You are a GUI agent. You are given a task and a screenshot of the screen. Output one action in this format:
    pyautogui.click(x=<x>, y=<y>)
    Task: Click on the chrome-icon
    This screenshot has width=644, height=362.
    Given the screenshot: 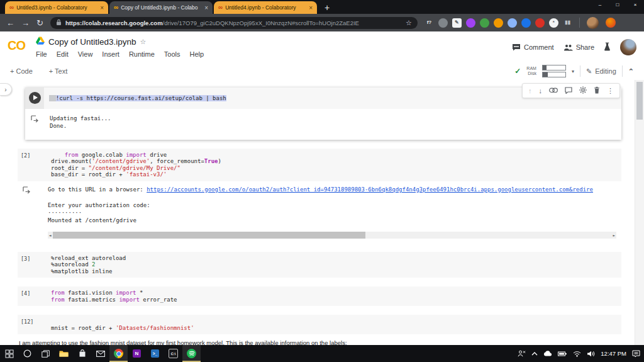 What is the action you would take?
    pyautogui.click(x=118, y=354)
    